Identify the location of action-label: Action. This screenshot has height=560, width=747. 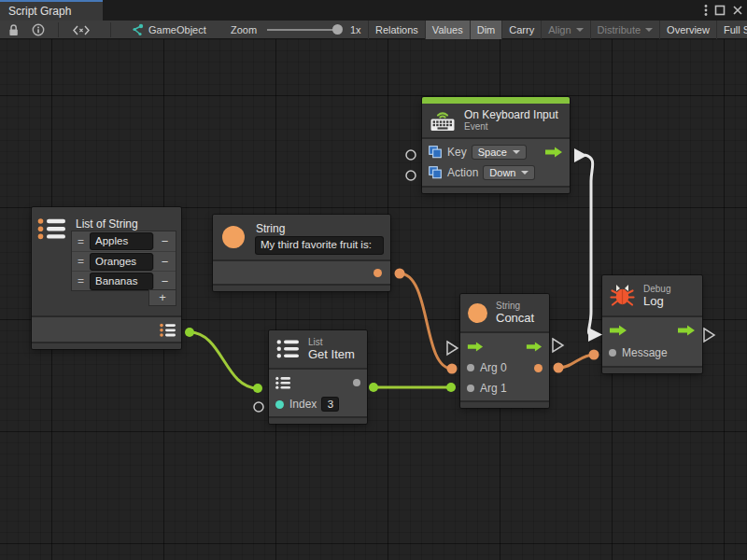
(463, 173).